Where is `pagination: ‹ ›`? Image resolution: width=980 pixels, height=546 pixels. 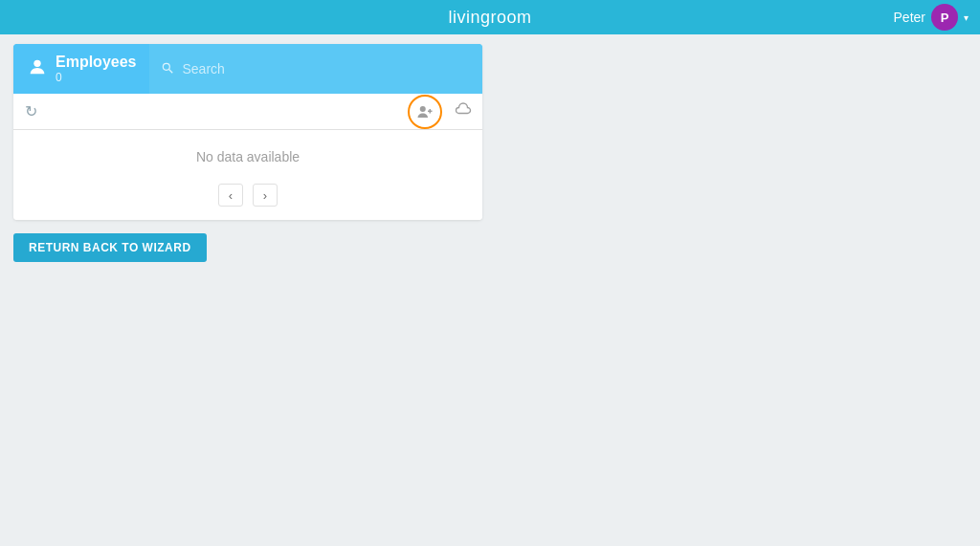
pagination: ‹ › is located at coordinates (248, 197).